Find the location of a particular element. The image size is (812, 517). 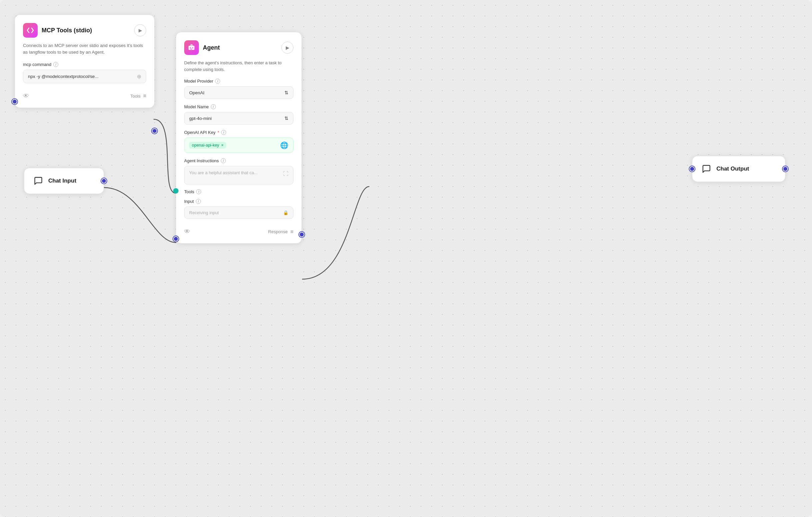

mcp-icon is located at coordinates (30, 30).